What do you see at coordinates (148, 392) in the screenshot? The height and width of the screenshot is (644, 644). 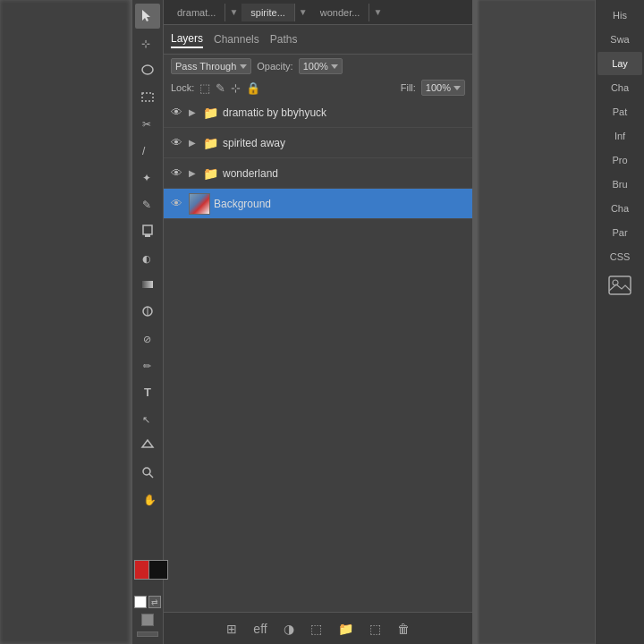 I see `type-tool: T` at bounding box center [148, 392].